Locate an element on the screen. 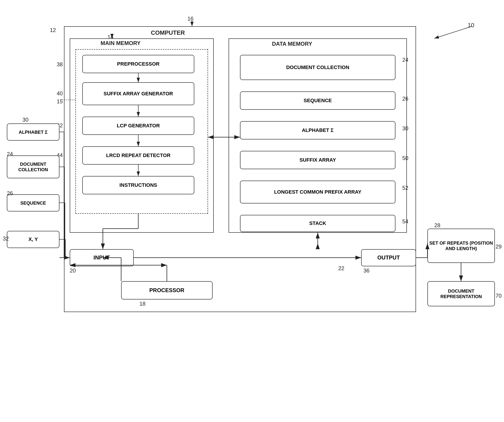 The image size is (504, 422). suffix-array-gen-label: SUFFIX ARRAY GENERATOR is located at coordinates (138, 94).